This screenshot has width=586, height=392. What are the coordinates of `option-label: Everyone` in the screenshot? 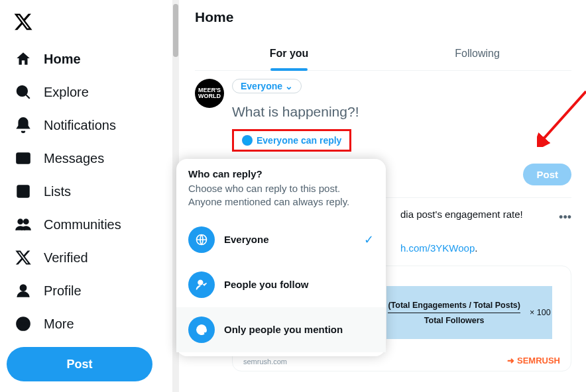 It's located at (289, 240).